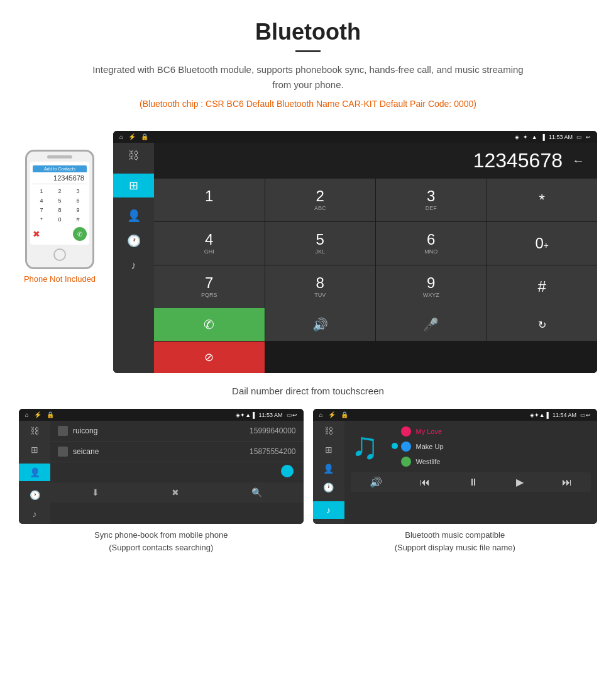  What do you see at coordinates (134, 216) in the screenshot?
I see `sidebar-contacts-icon: 👤` at bounding box center [134, 216].